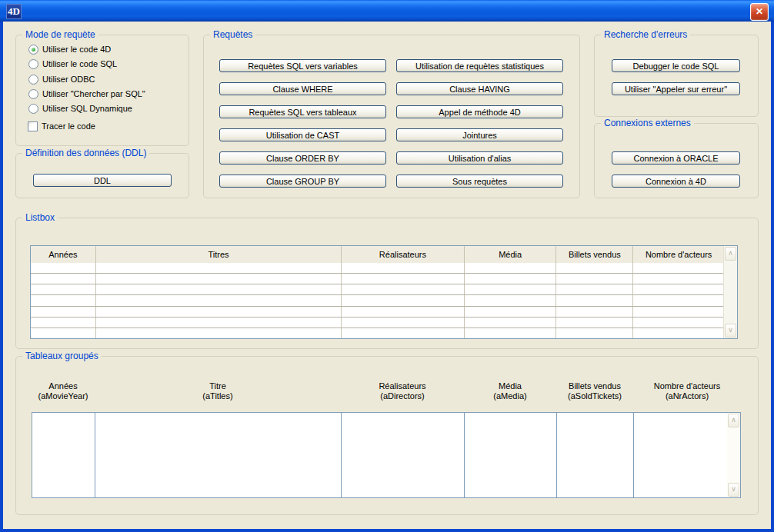  I want to click on radio-label: Utiliser ODBC, so click(68, 79).